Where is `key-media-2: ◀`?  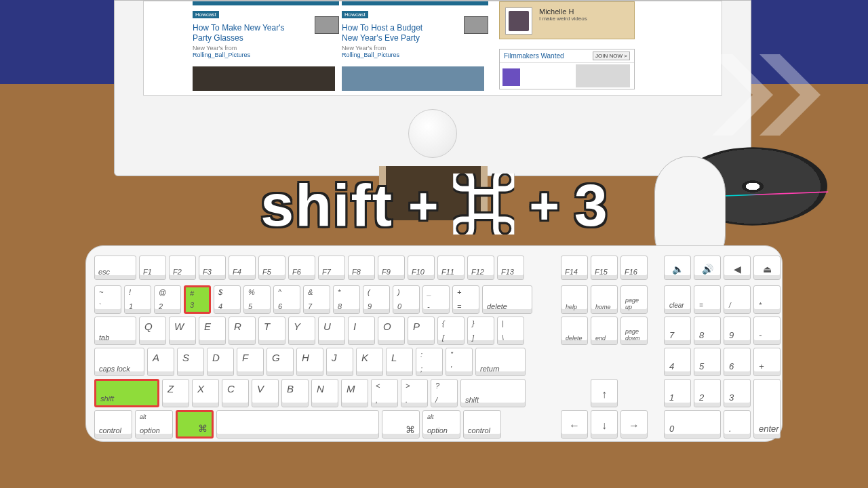
key-media-2: ◀ is located at coordinates (737, 268).